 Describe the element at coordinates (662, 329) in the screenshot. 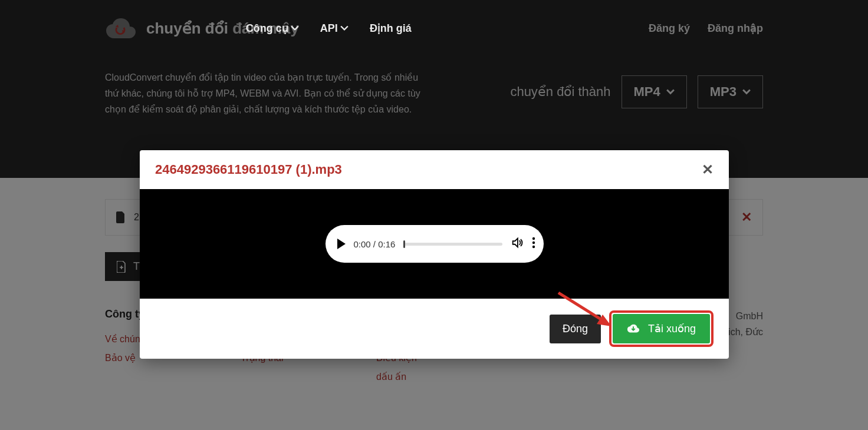

I see `download-button-highlight: Tải xuống` at that location.